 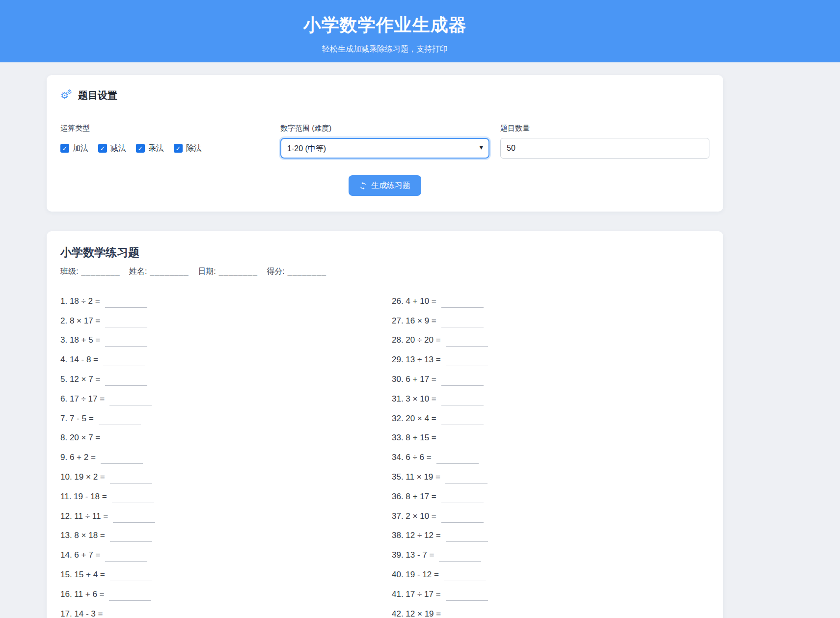 I want to click on problem-row: 13. 8 × 18 =, so click(x=219, y=536).